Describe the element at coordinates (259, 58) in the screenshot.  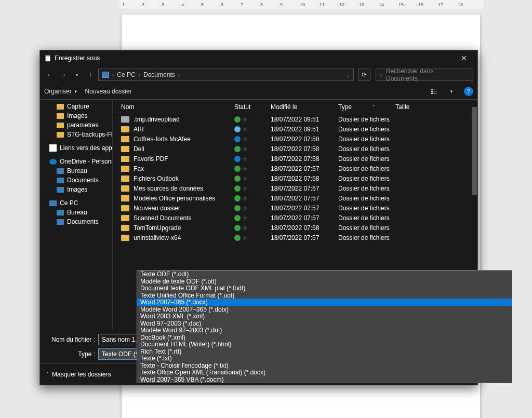
I see `titlebar: Enregistrer sous ✕` at that location.